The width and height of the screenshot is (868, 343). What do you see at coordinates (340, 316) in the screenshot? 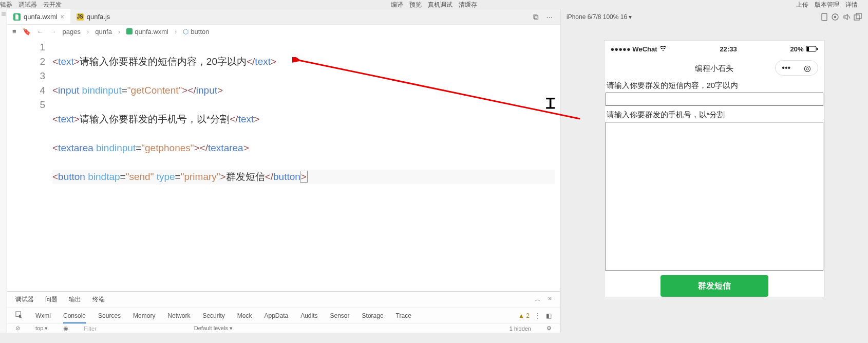
I see `devtool-sensor: Sensor` at bounding box center [340, 316].